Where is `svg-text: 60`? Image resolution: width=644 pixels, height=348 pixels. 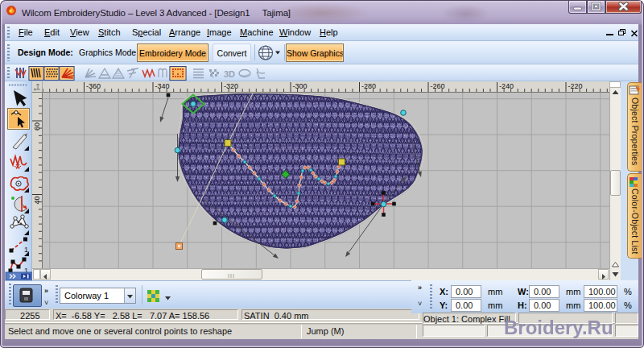 svg-text: 60 is located at coordinates (37, 126).